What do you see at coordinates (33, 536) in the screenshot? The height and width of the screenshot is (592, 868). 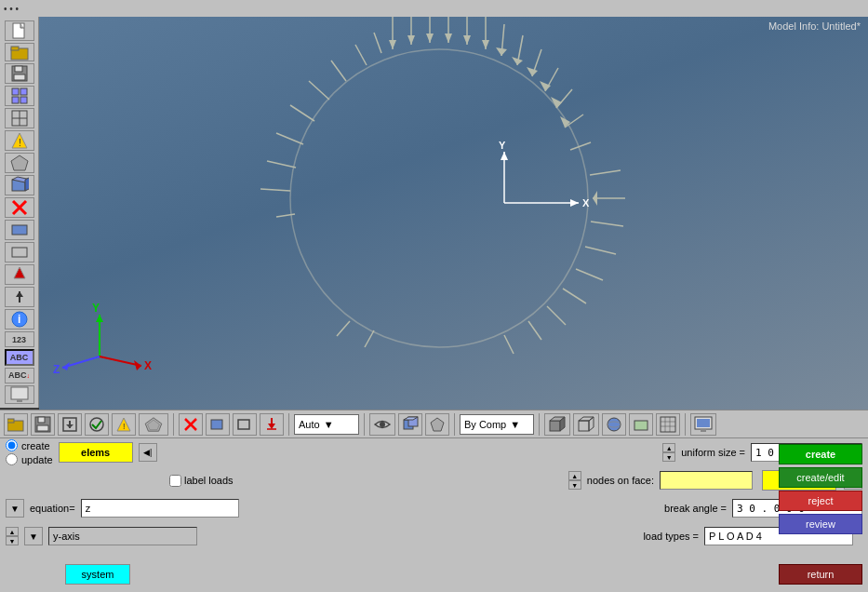 I see `yaxis-dropdown-arrow: ▼` at bounding box center [33, 536].